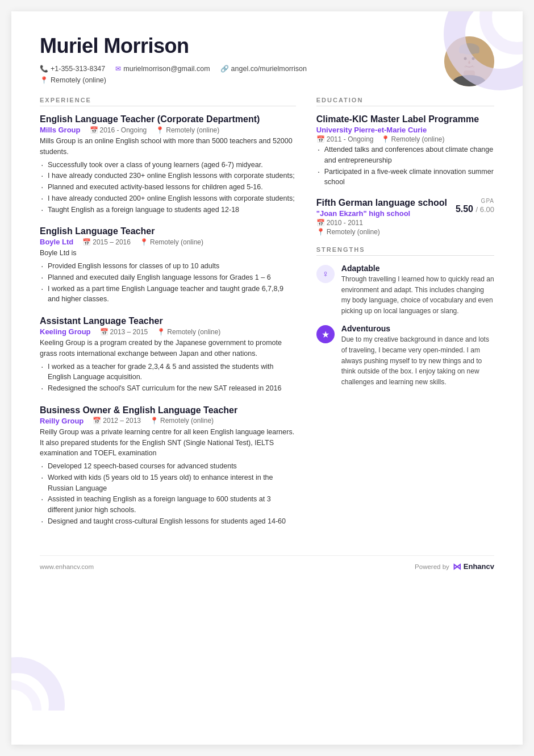 Image resolution: width=534 pixels, height=756 pixels. What do you see at coordinates (475, 209) in the screenshot?
I see `gpa-value: 5.50 / 6.00` at bounding box center [475, 209].